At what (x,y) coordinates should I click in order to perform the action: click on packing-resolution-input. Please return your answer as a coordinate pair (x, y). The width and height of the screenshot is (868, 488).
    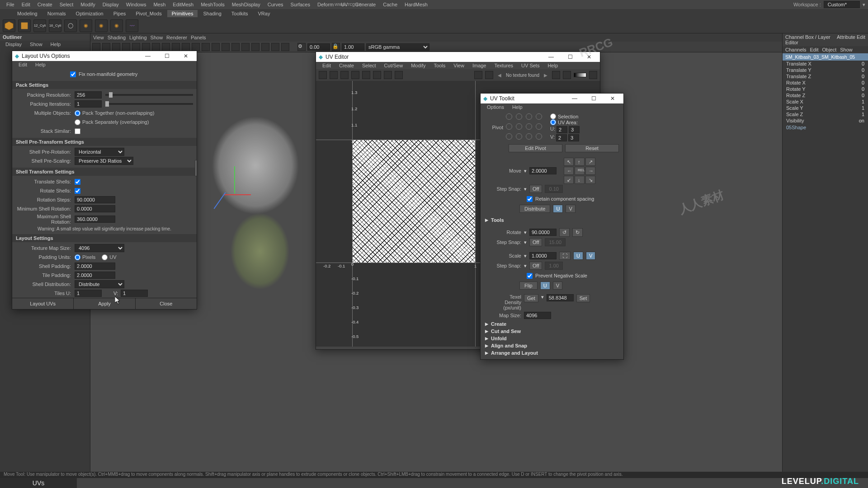
    Looking at the image, I should click on (88, 95).